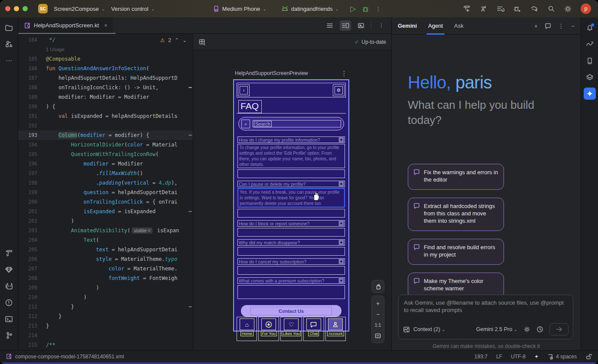 This screenshot has width=598, height=364. What do you see at coordinates (106, 335) in the screenshot?
I see `code-line: 214` at bounding box center [106, 335].